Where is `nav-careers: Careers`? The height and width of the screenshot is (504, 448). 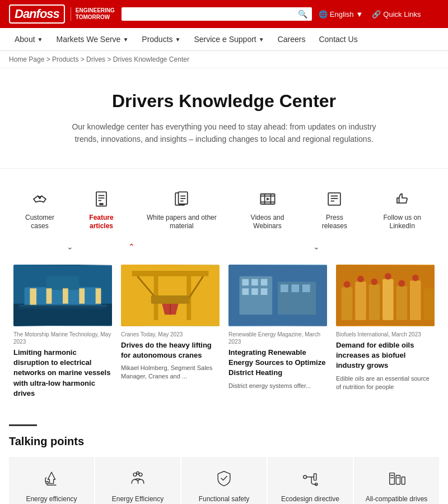 nav-careers: Careers is located at coordinates (292, 39).